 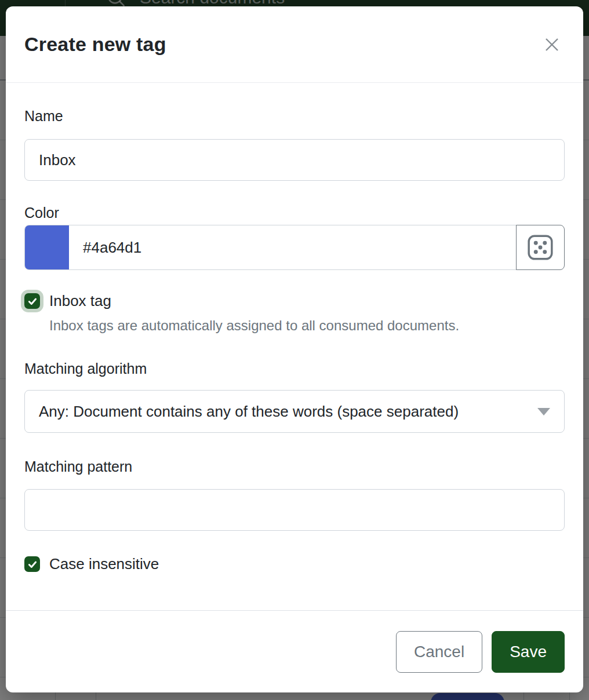 What do you see at coordinates (294, 651) in the screenshot?
I see `modal-footer: Cancel Save` at bounding box center [294, 651].